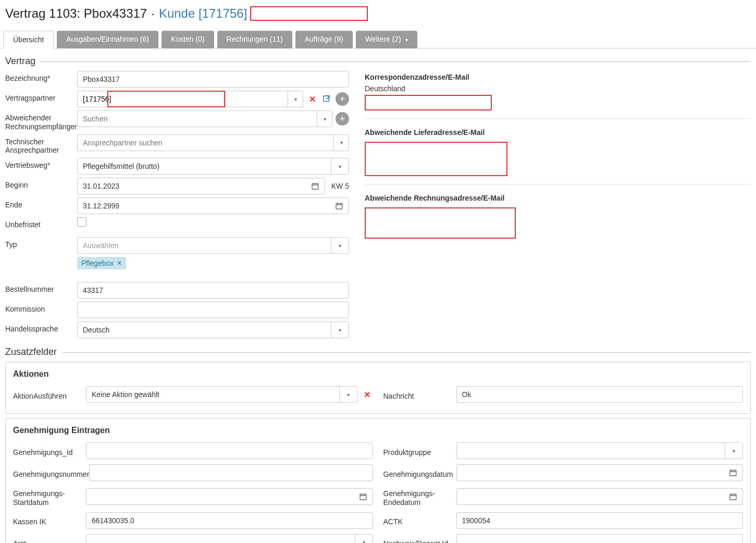 The image size is (756, 543). Describe the element at coordinates (213, 79) in the screenshot. I see `input-bezeichnung` at that location.